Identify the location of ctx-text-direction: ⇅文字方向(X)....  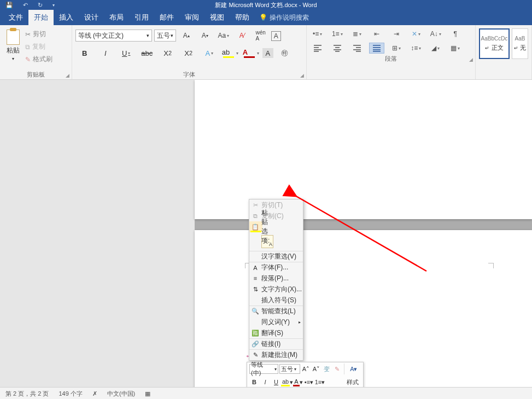
(276, 289).